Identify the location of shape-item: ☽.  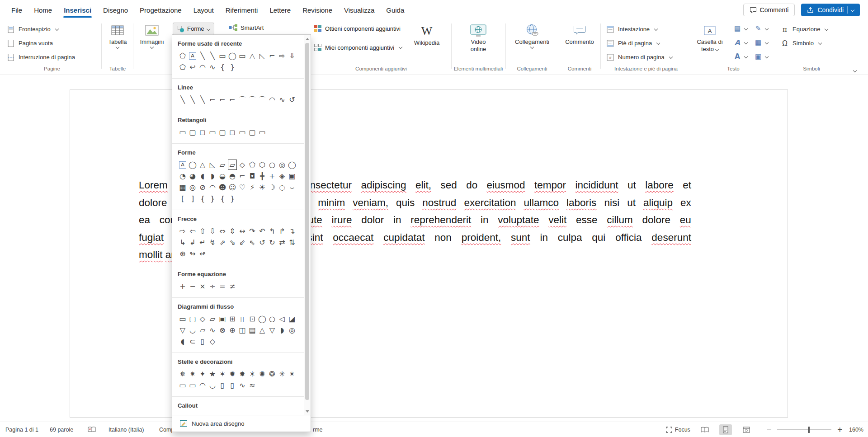
(272, 187).